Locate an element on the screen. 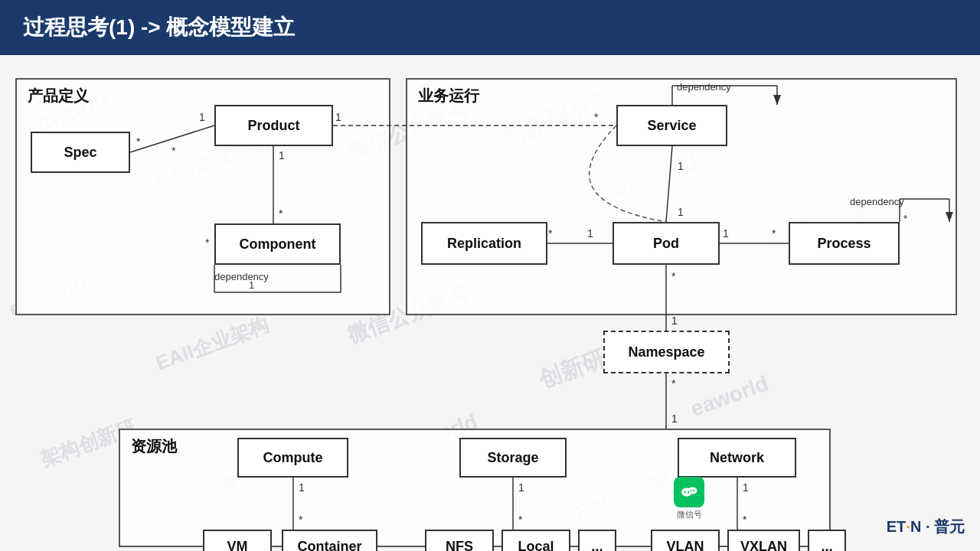 This screenshot has width=980, height=551. nfs-box: NFS is located at coordinates (459, 540).